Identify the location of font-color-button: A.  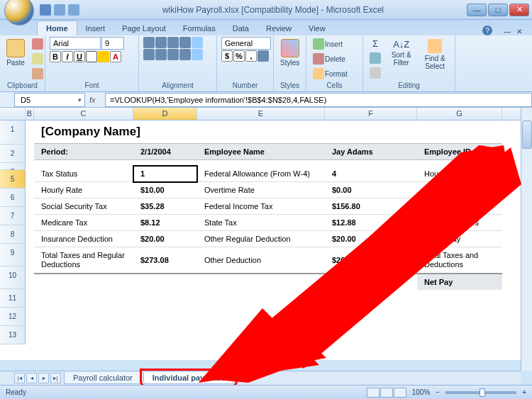
(116, 57).